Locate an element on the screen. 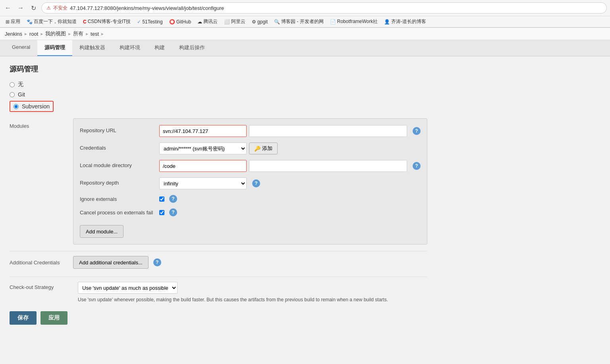  checkout-strategy-section: Check-out Strategy Use 'svn update' as m… is located at coordinates (218, 290).